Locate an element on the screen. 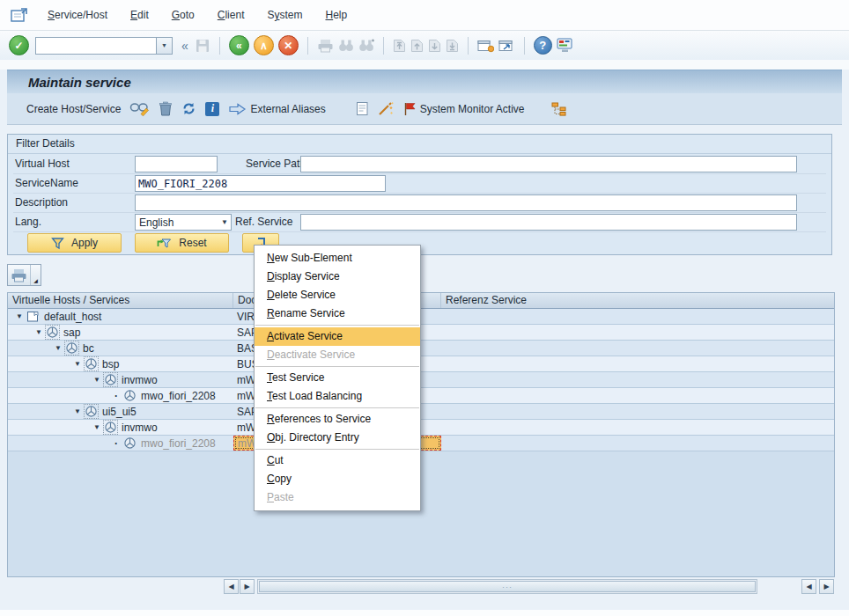 The image size is (849, 616). create-host-service-button: Create Host/Service is located at coordinates (74, 109).